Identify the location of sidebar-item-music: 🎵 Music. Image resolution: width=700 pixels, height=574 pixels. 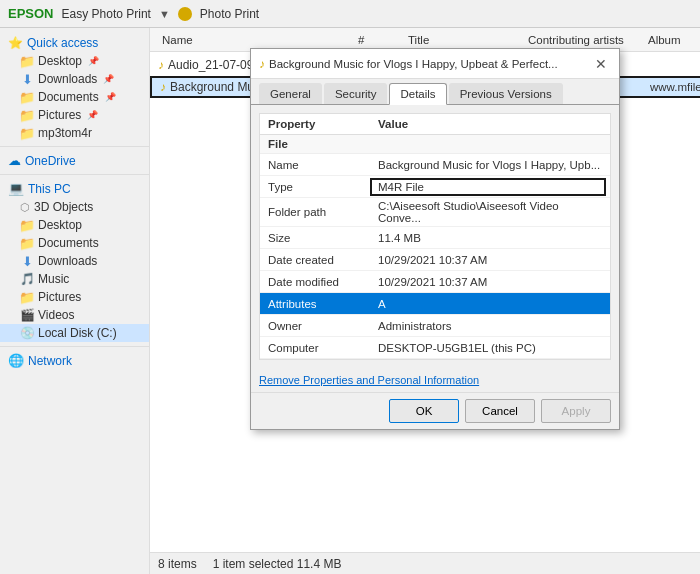
(74, 279).